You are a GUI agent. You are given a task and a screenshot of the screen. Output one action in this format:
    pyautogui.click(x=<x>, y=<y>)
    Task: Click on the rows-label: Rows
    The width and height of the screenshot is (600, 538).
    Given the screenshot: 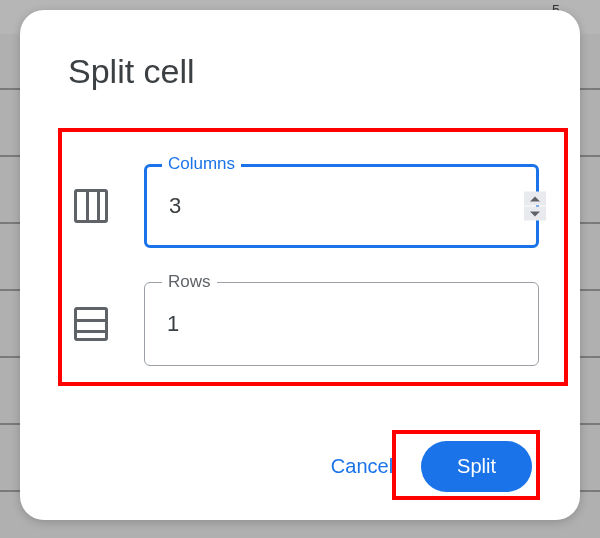 What is the action you would take?
    pyautogui.click(x=190, y=282)
    